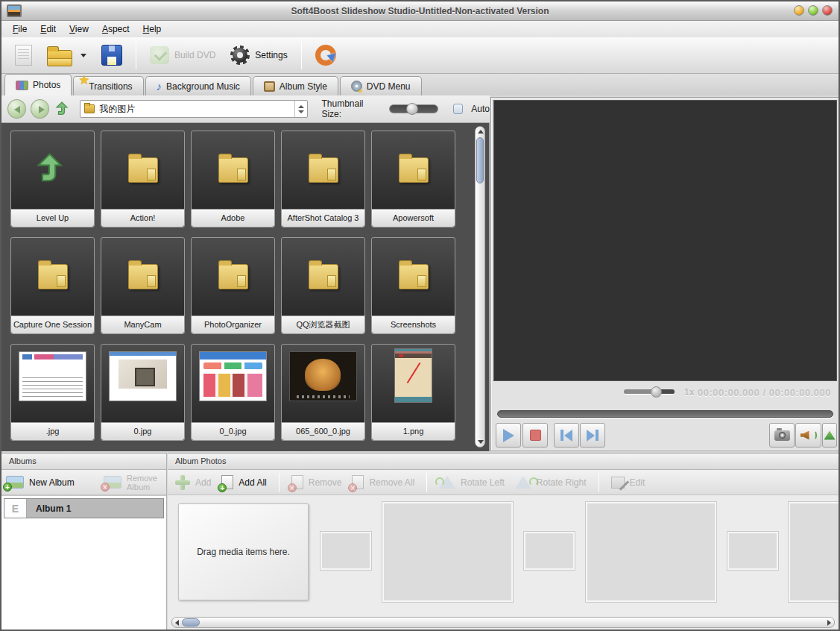 The height and width of the screenshot is (631, 840). Describe the element at coordinates (412, 109) in the screenshot. I see `slider-thumb` at that location.